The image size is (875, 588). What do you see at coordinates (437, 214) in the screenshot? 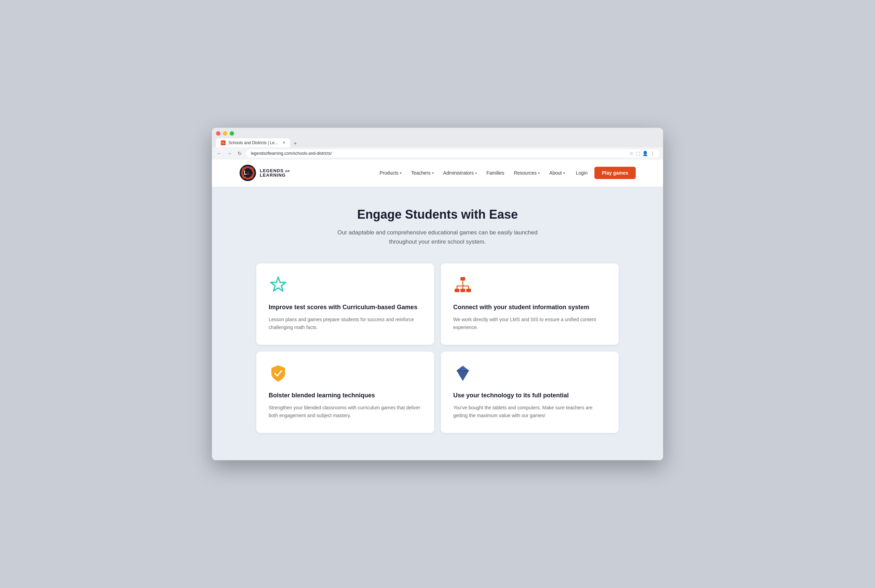
I see `hero-title: Engage Students with Ease` at bounding box center [437, 214].